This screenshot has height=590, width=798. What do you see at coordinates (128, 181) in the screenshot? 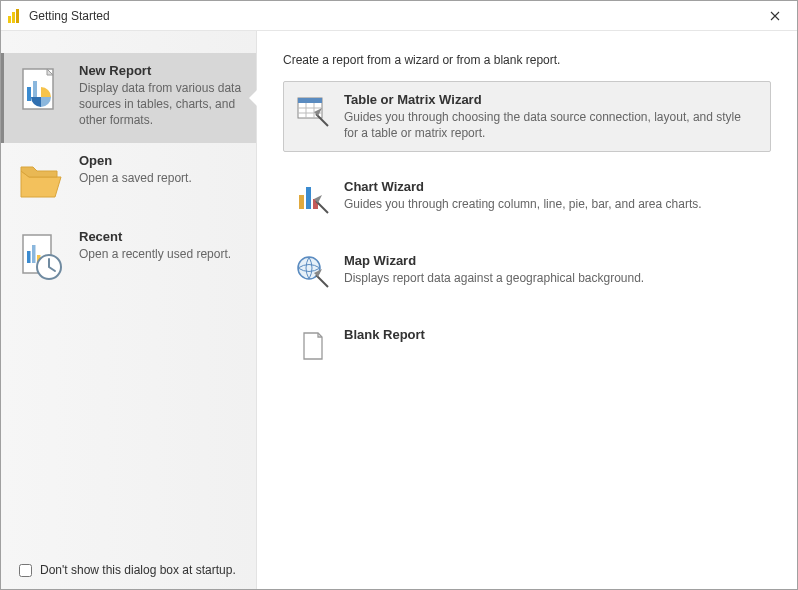
I see `sidebar-item-open: Open Open a saved report.` at bounding box center [128, 181].